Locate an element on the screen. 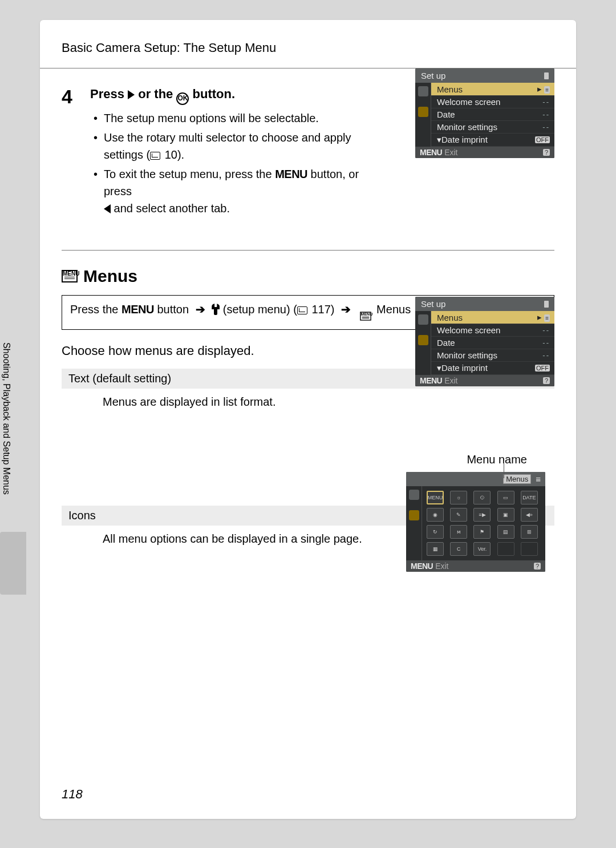 This screenshot has width=616, height=848. bullet-2: Use the rotary multi selector to choose … is located at coordinates (229, 146).